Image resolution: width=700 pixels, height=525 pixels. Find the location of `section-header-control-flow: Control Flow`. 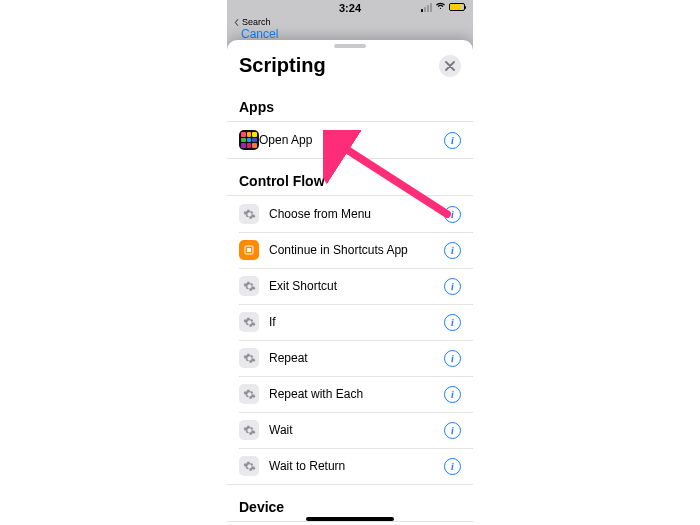

section-header-control-flow: Control Flow is located at coordinates (350, 177).